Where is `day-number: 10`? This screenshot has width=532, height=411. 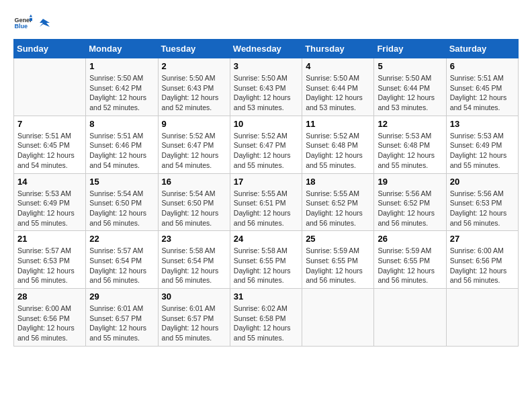
day-number: 10 is located at coordinates (266, 124).